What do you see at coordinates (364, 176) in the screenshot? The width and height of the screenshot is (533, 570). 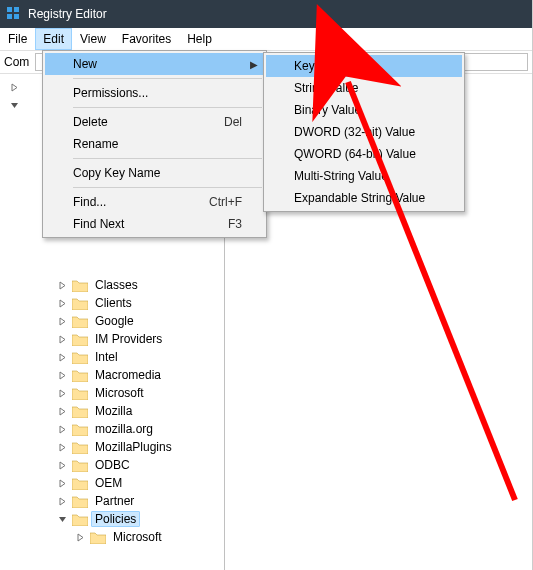 I see `new-multi-string-value: Multi-String Value` at bounding box center [364, 176].